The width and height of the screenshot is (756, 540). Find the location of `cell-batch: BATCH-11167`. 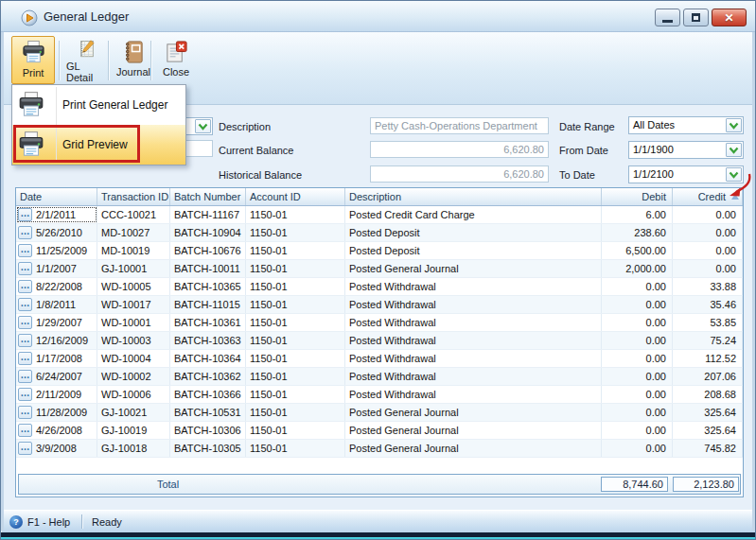

cell-batch: BATCH-11167 is located at coordinates (208, 215).